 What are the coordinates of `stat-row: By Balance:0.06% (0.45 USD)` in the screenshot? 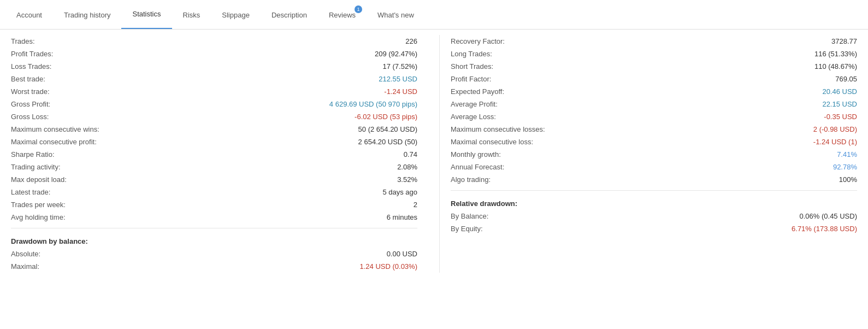 It's located at (654, 216).